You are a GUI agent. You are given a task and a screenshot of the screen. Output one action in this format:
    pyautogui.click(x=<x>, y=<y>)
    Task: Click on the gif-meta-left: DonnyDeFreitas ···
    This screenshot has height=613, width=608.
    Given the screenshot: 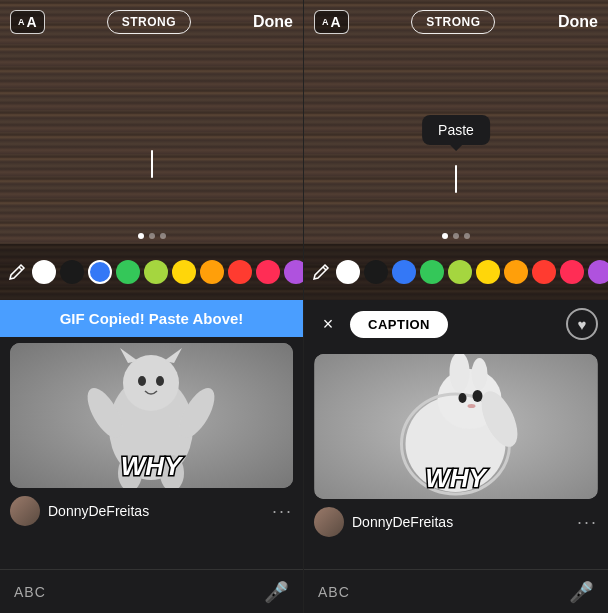 What is the action you would take?
    pyautogui.click(x=152, y=511)
    